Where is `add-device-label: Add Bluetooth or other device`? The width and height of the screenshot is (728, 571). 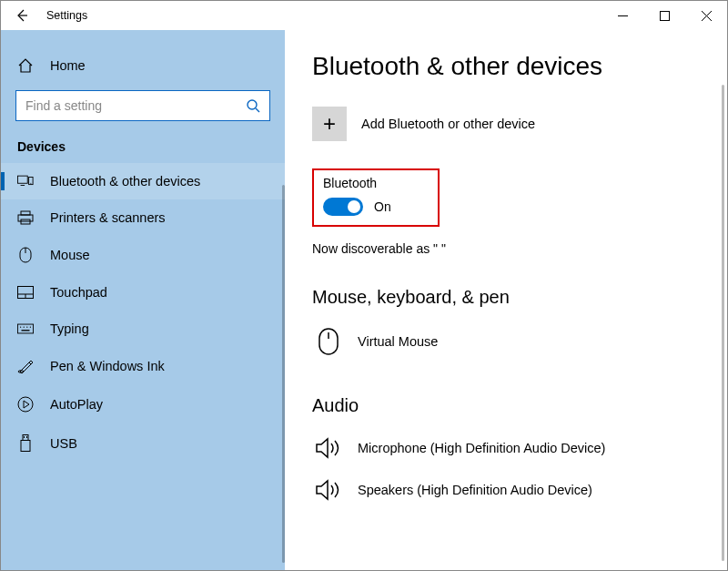
add-device-label: Add Bluetooth or other device is located at coordinates (448, 124).